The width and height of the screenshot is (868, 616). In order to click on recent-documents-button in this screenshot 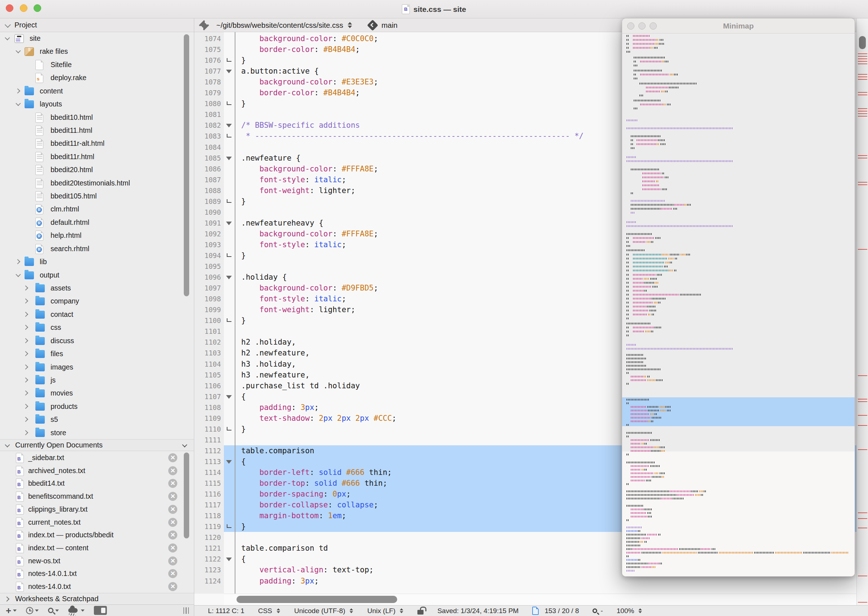, I will do `click(32, 611)`.